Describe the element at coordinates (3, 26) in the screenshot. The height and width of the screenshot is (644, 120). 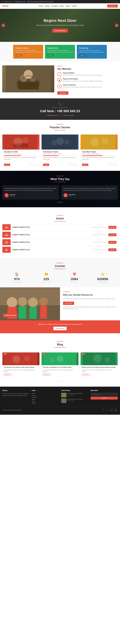
I see `hero-prev-button: ‹` at that location.